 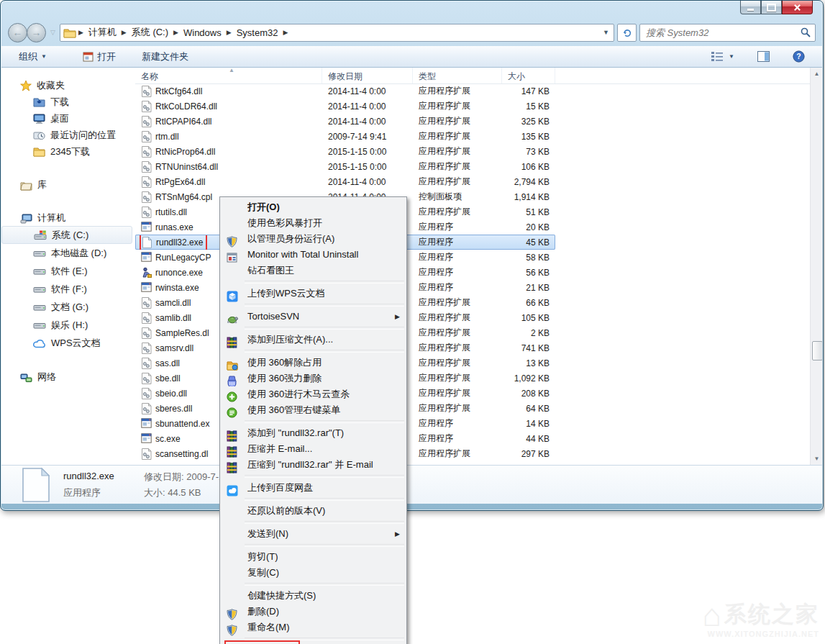 I want to click on breadcrumb-item-computer: 计算机, so click(x=102, y=32).